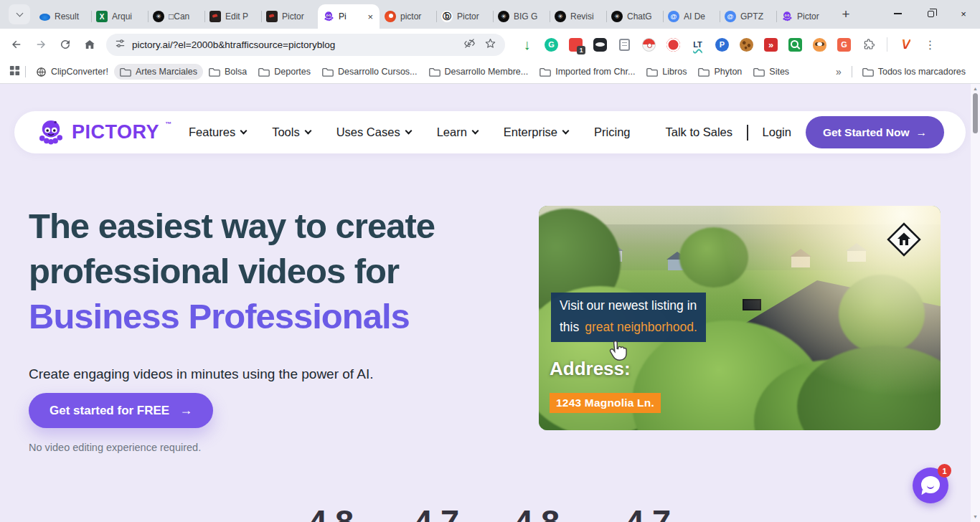 Image resolution: width=980 pixels, height=522 pixels. What do you see at coordinates (624, 44) in the screenshot?
I see `clipboard-scan-icon` at bounding box center [624, 44].